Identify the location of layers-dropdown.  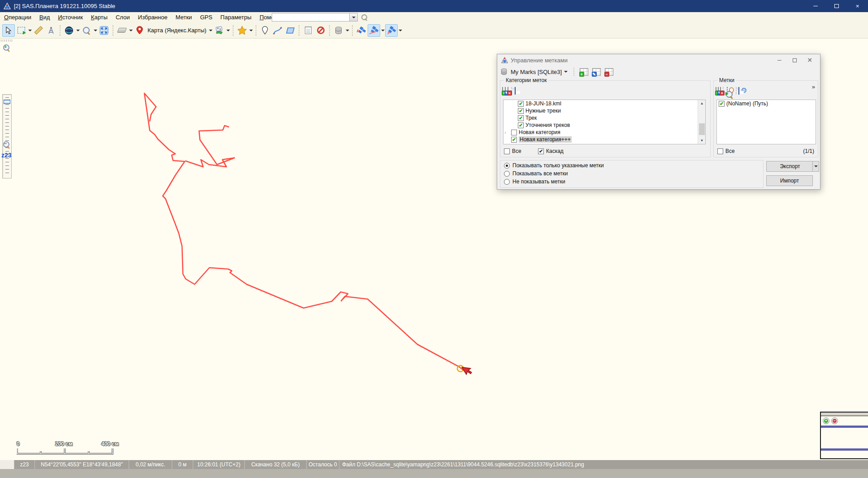
(228, 30).